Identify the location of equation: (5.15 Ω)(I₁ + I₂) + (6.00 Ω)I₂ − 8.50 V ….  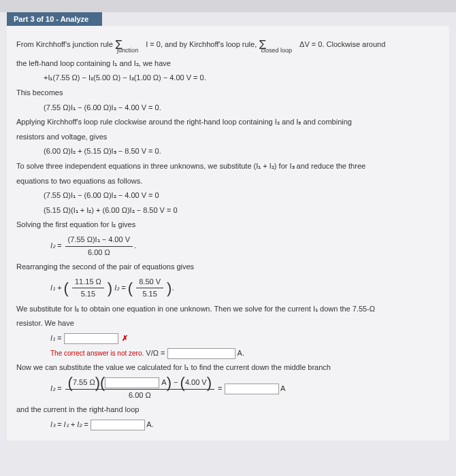
(242, 211).